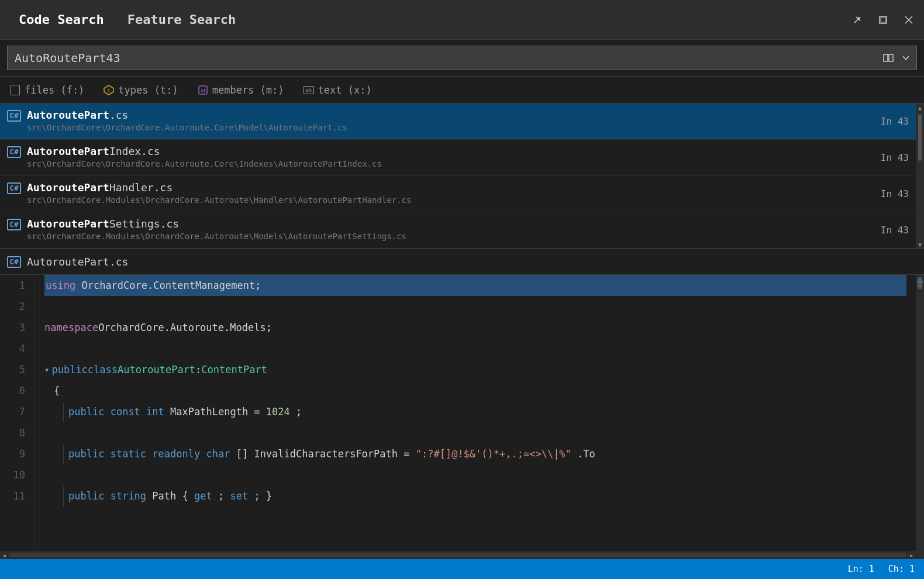 This screenshot has height=579, width=924. Describe the element at coordinates (337, 90) in the screenshot. I see `filter-tab-text: ab text (x:)` at that location.